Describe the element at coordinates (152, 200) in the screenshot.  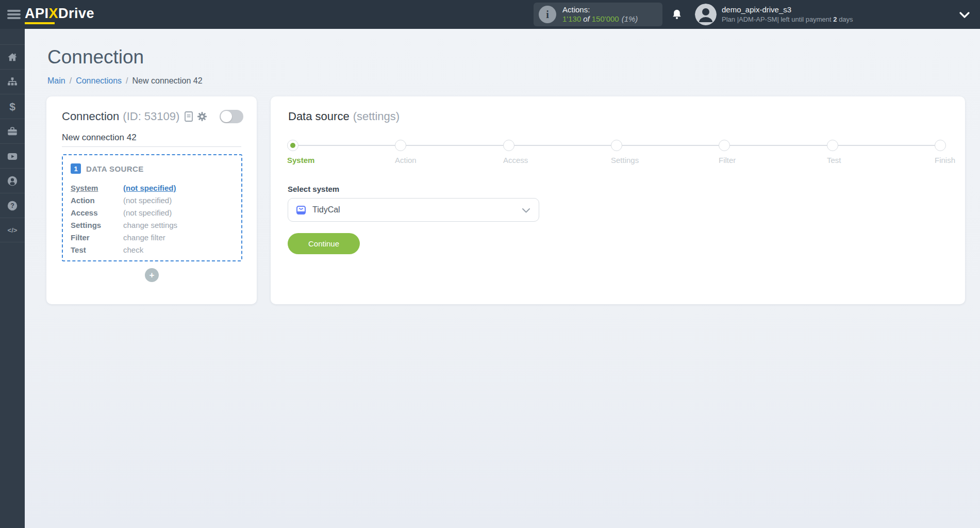
I see `connection-summary-card: Connection (ID: 53109) New connection 42…` at that location.